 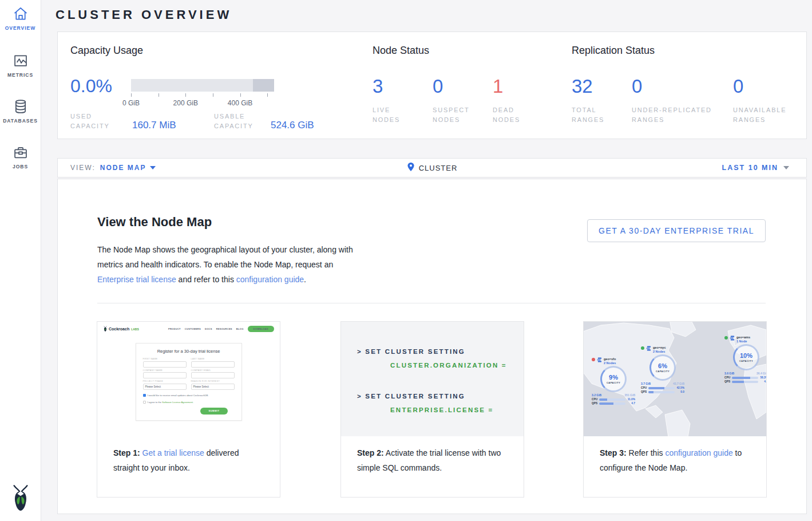 What do you see at coordinates (127, 453) in the screenshot?
I see `step-number: Step 1:` at bounding box center [127, 453].